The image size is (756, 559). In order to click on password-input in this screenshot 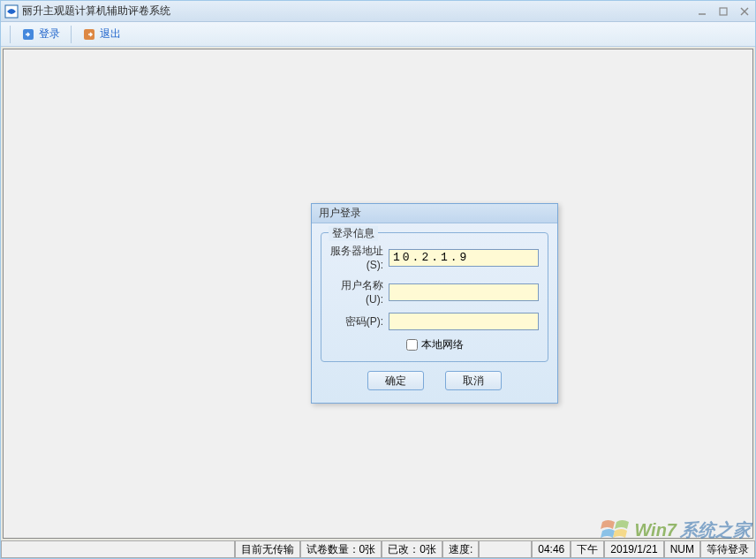, I will do `click(464, 321)`.